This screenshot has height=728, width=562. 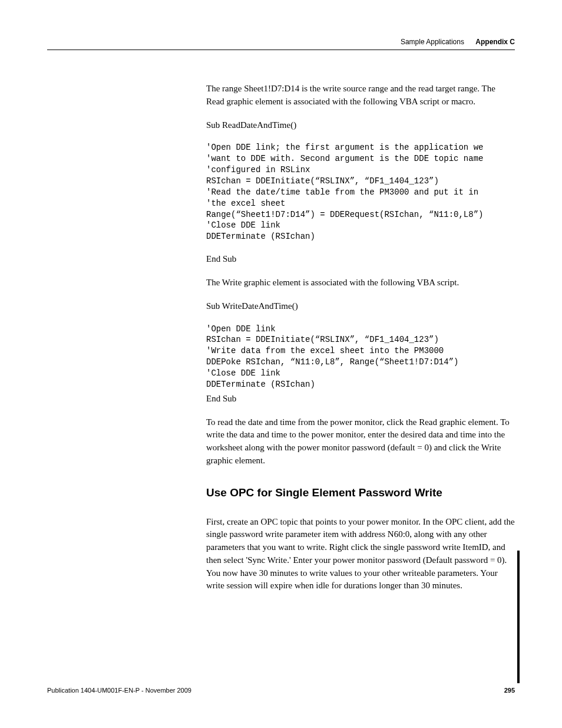 I want to click on header-appendix: Appendix C, so click(x=495, y=42).